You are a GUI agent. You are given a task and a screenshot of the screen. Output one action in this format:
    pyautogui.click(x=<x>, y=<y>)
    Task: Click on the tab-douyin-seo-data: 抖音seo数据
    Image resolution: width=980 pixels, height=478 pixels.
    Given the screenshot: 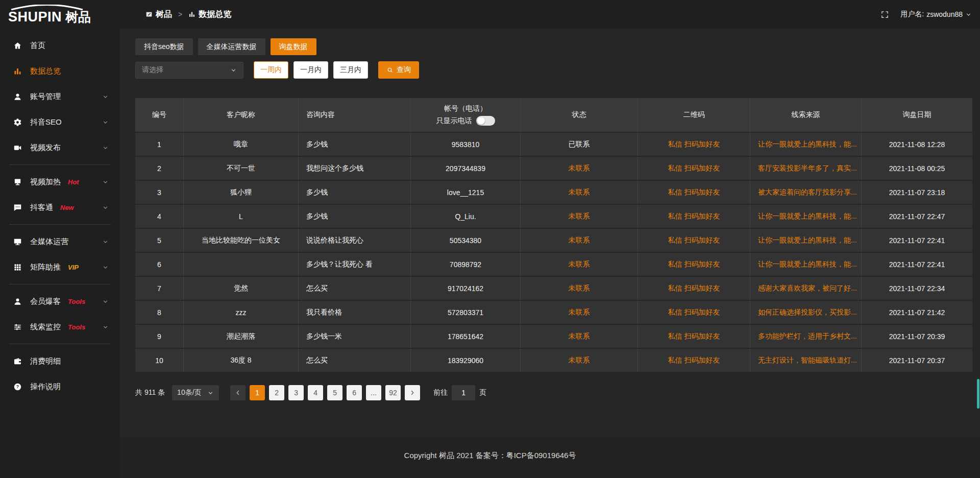 What is the action you would take?
    pyautogui.click(x=164, y=47)
    